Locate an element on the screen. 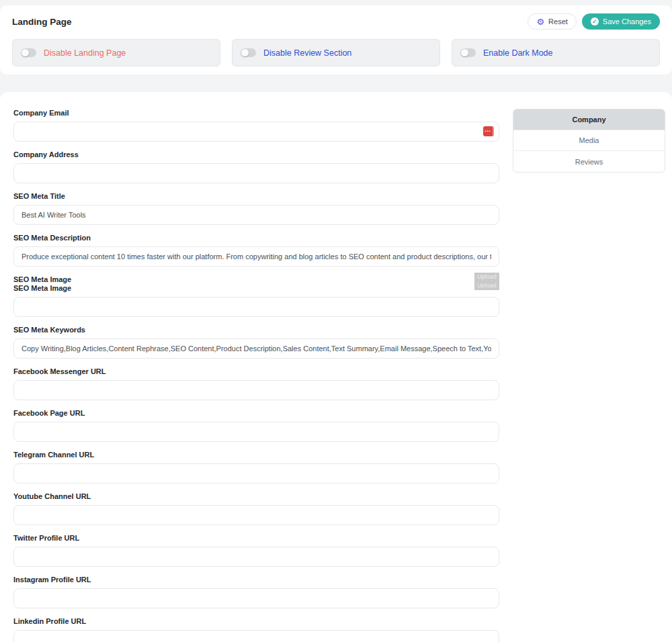 The width and height of the screenshot is (672, 642). toggle-enable-dark-mode: Enable Dark Mode is located at coordinates (556, 52).